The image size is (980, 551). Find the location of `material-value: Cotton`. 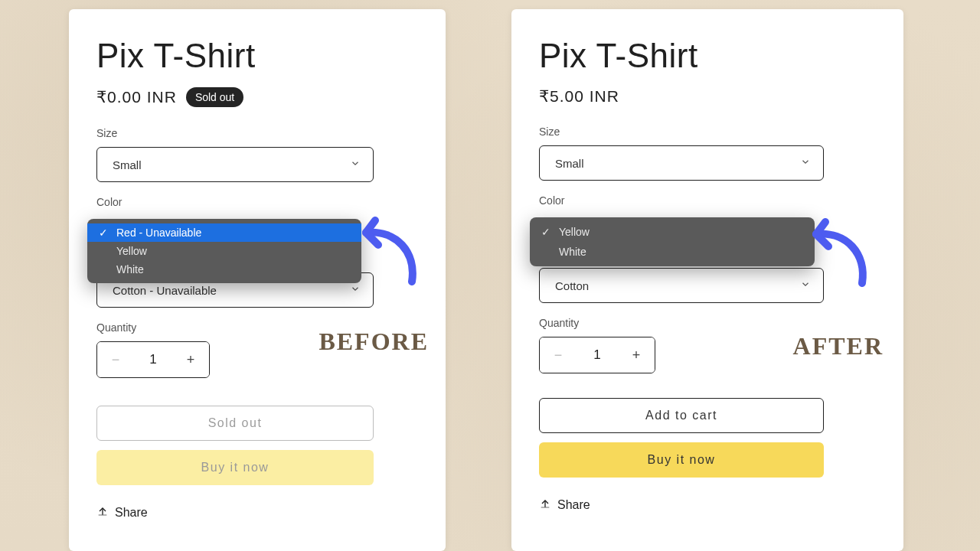

material-value: Cotton is located at coordinates (572, 286).